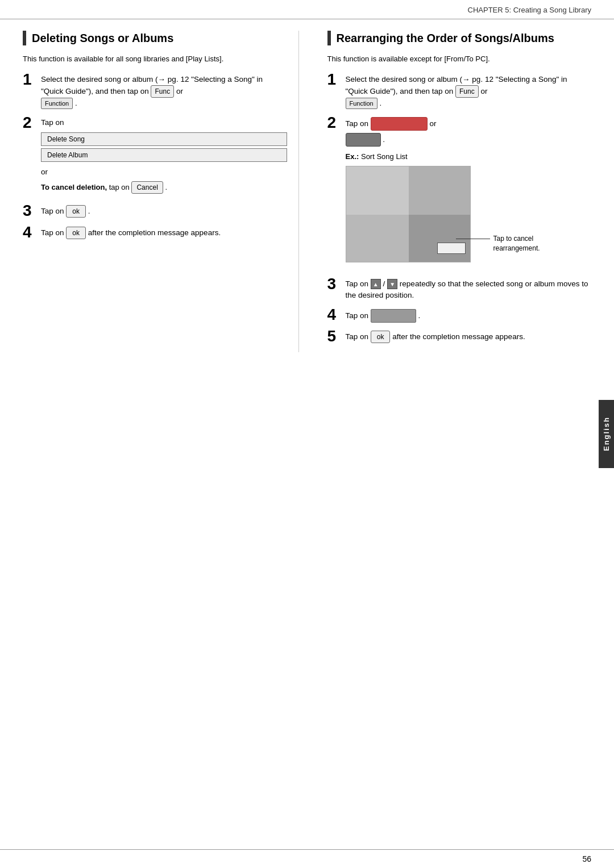  I want to click on ex-text: Sort Song List, so click(384, 157).